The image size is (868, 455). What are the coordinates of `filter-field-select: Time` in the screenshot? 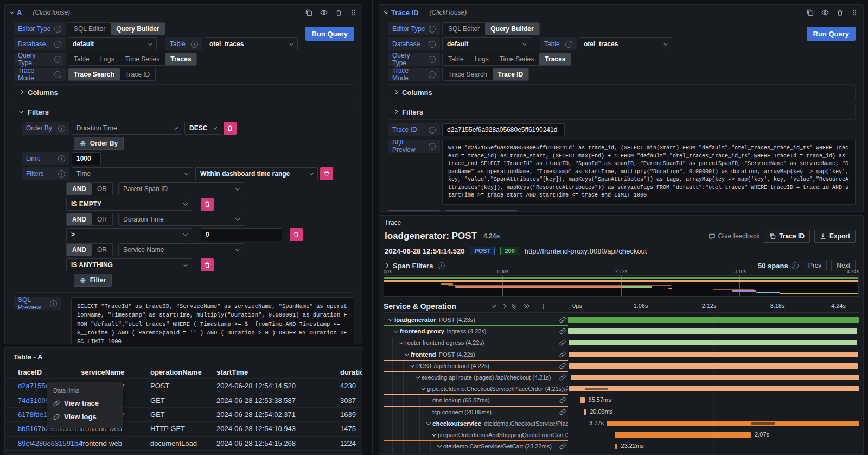 It's located at (132, 174).